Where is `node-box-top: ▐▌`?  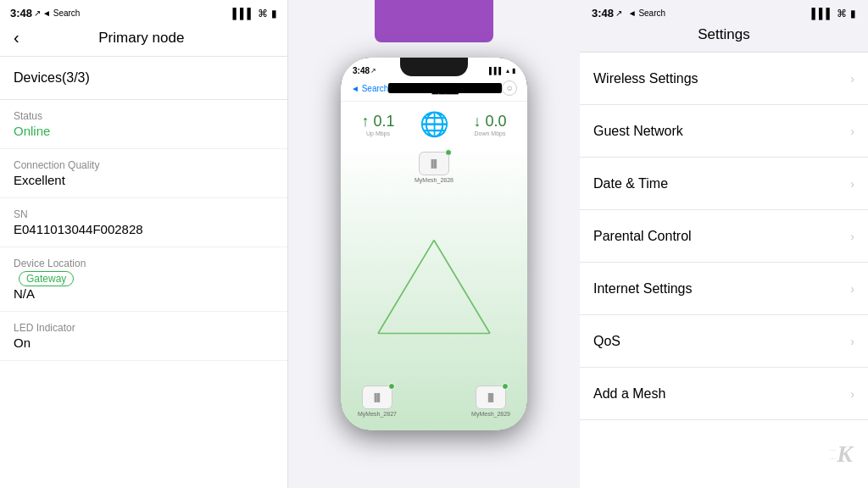
node-box-top: ▐▌ is located at coordinates (434, 164).